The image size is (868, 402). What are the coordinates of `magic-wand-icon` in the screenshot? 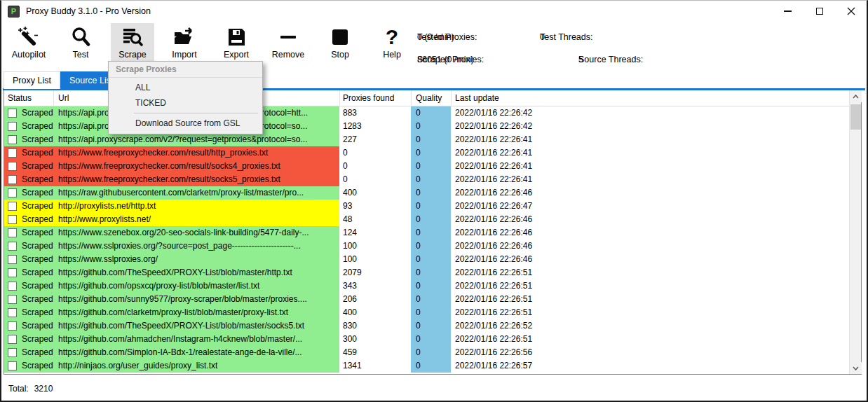 It's located at (29, 37).